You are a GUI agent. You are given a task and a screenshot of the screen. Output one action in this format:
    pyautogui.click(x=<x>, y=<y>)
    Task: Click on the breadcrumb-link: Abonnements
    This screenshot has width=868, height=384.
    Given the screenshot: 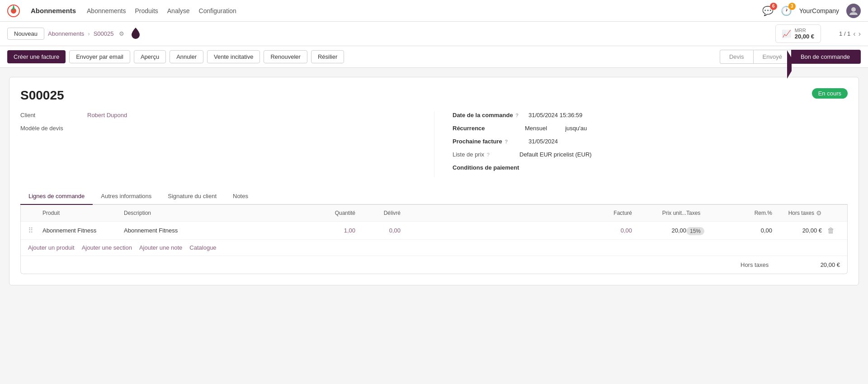 What is the action you would take?
    pyautogui.click(x=66, y=33)
    